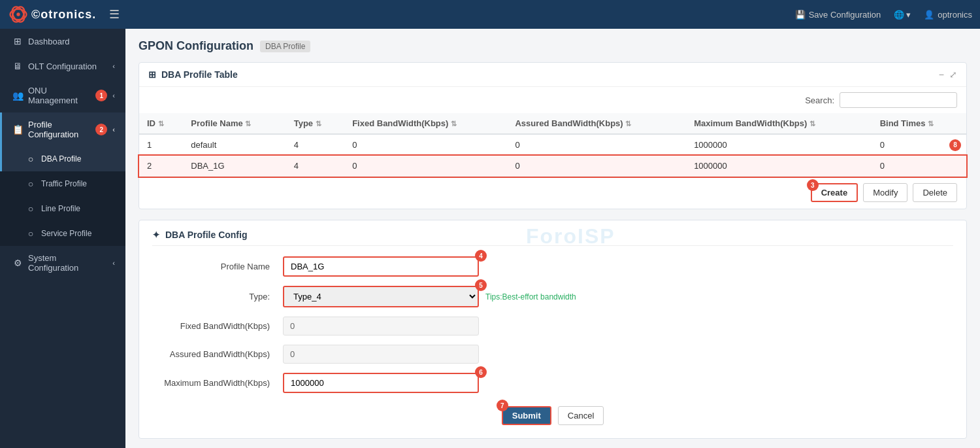 The image size is (980, 448). What do you see at coordinates (596, 145) in the screenshot?
I see `cell-assured-1: 0` at bounding box center [596, 145].